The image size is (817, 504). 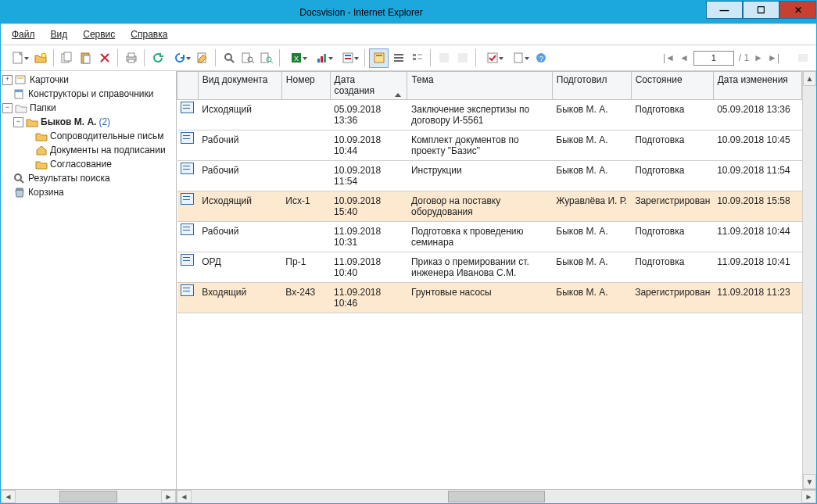 I want to click on grid-scroll-right-button: ►, so click(x=808, y=497).